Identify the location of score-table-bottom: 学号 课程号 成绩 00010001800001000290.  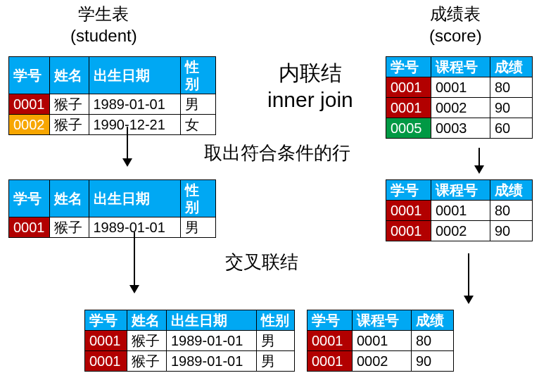
(380, 341).